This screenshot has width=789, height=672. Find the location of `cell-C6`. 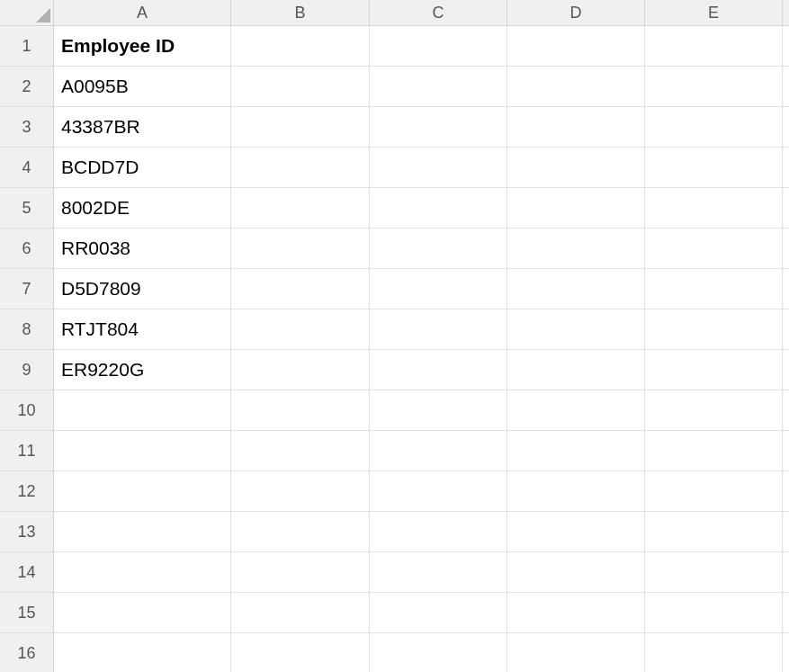

cell-C6 is located at coordinates (439, 248).